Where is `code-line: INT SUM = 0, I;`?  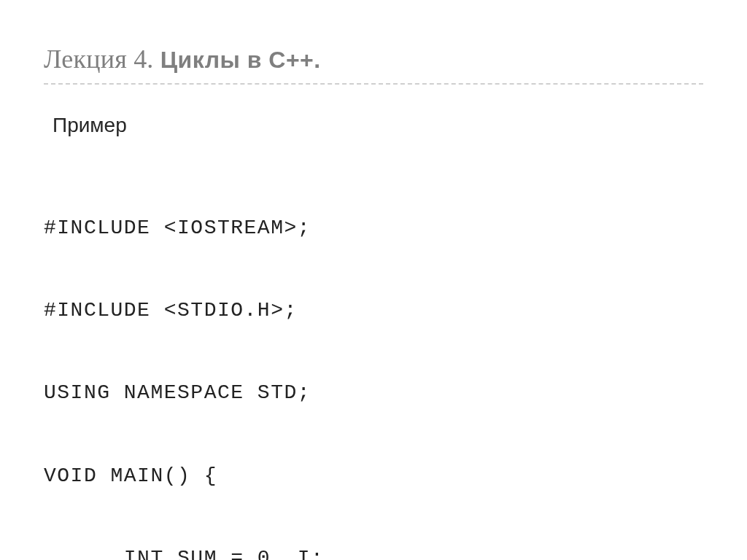
code-line: INT SUM = 0, I; is located at coordinates (374, 553).